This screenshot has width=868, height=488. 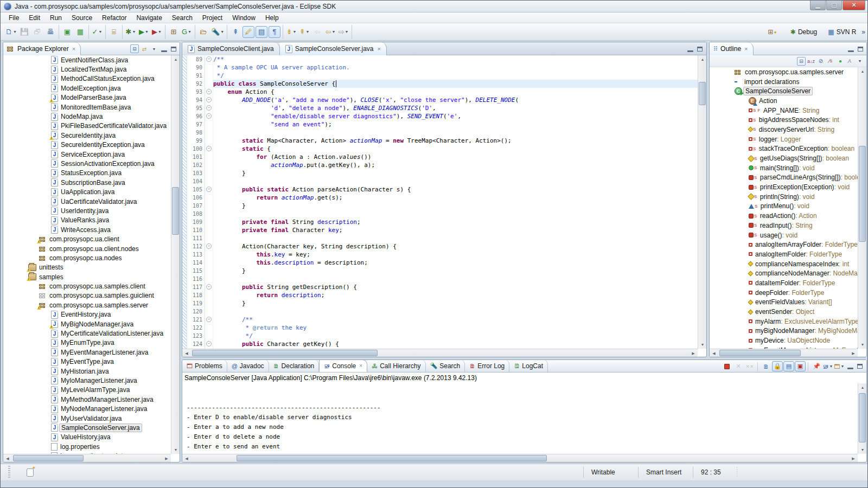 What do you see at coordinates (87, 239) in the screenshot?
I see `tree-item: com.prosysopc.ua.client` at bounding box center [87, 239].